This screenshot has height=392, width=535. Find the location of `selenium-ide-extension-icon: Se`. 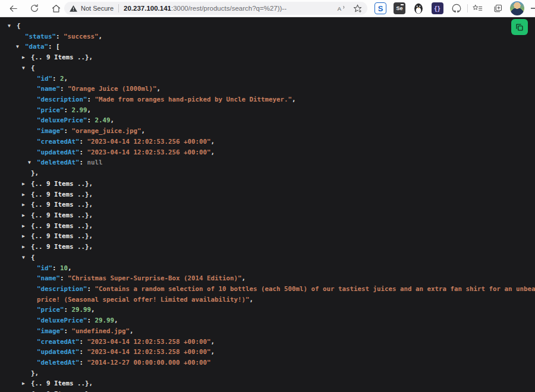

selenium-ide-extension-icon: Se is located at coordinates (399, 8).